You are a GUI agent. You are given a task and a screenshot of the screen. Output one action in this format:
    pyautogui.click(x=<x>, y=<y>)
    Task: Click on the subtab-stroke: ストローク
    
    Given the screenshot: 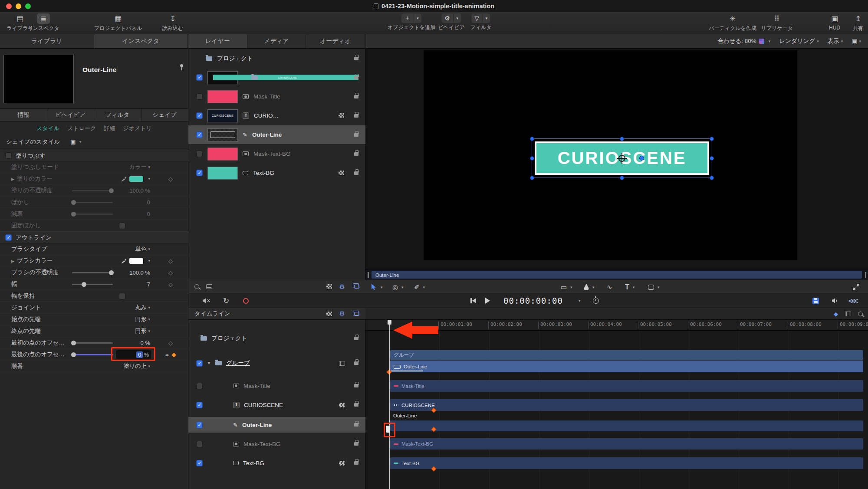 What is the action you would take?
    pyautogui.click(x=82, y=128)
    